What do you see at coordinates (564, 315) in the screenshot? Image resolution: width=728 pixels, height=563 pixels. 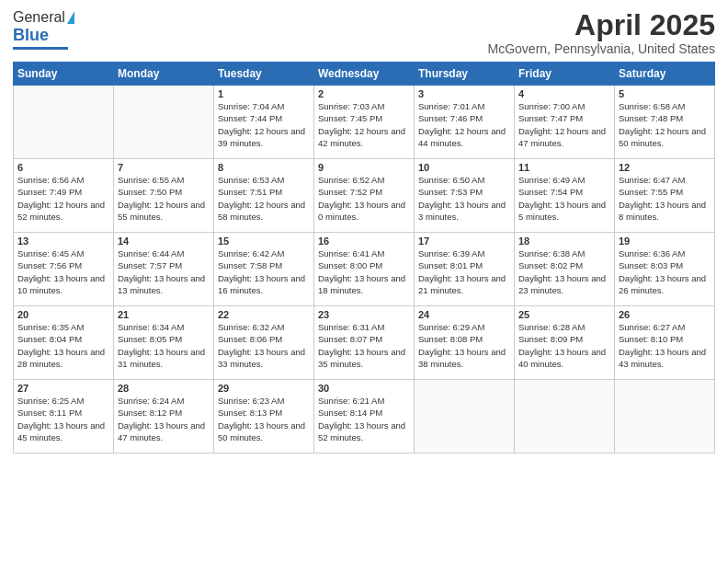 I see `day-number: 25` at bounding box center [564, 315].